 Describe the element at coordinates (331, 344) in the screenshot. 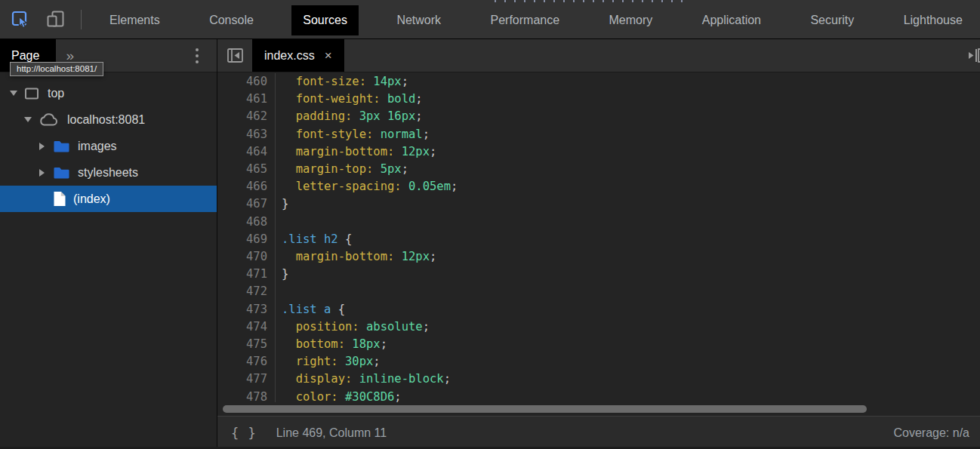

I see `line-content: bottom: 18px;` at that location.